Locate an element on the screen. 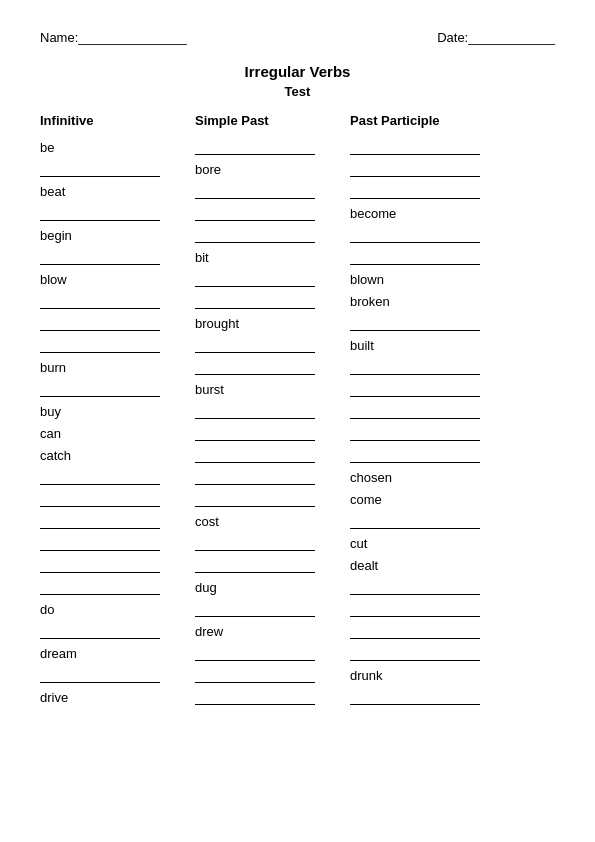  row-18-infinitive is located at coordinates (118, 543).